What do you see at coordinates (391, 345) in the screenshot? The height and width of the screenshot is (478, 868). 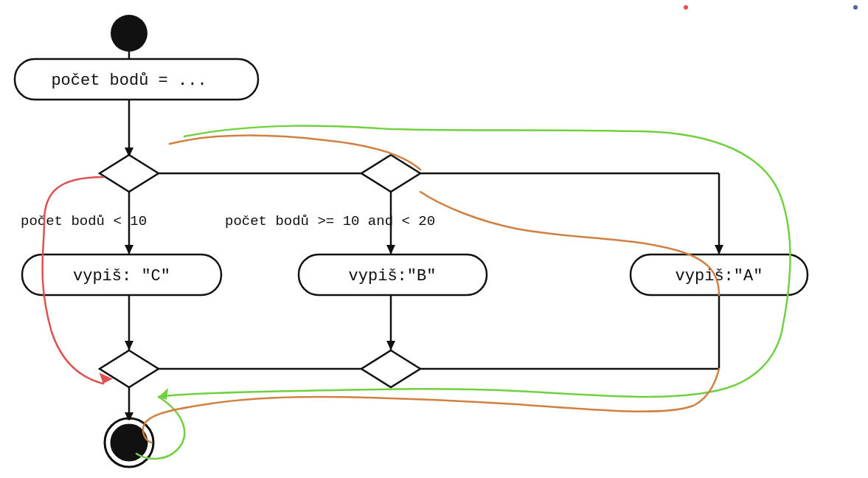 I see `arrowhead-boxb-d4` at bounding box center [391, 345].